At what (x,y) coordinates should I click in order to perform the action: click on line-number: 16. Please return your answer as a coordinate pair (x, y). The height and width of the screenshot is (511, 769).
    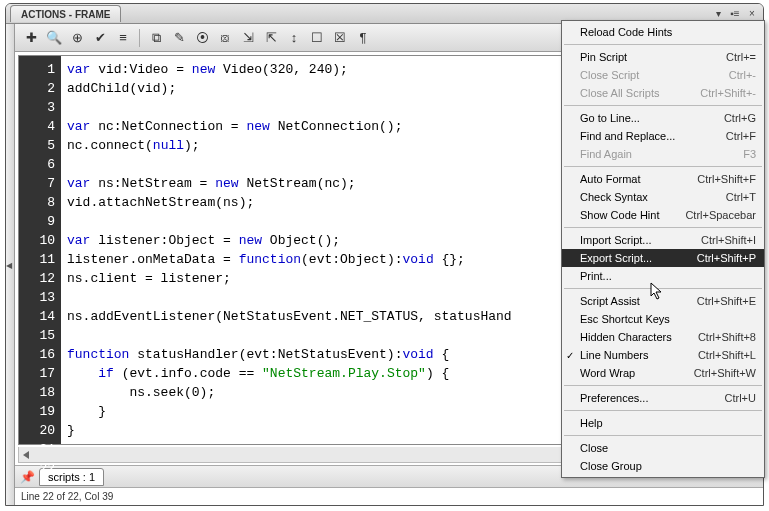
    Looking at the image, I should click on (40, 354).